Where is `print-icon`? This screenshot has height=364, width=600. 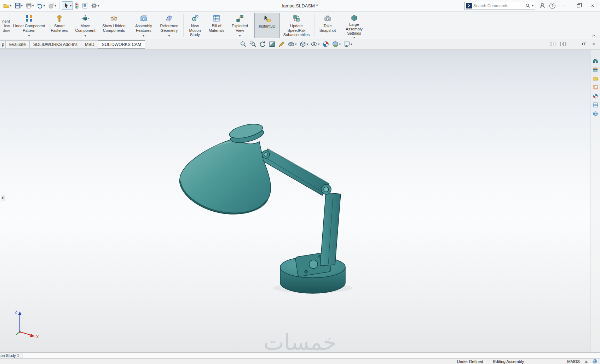
print-icon is located at coordinates (29, 6).